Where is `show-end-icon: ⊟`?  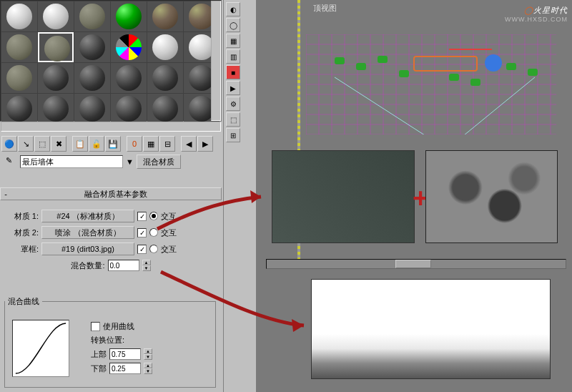
show-end-icon: ⊟ is located at coordinates (167, 144).